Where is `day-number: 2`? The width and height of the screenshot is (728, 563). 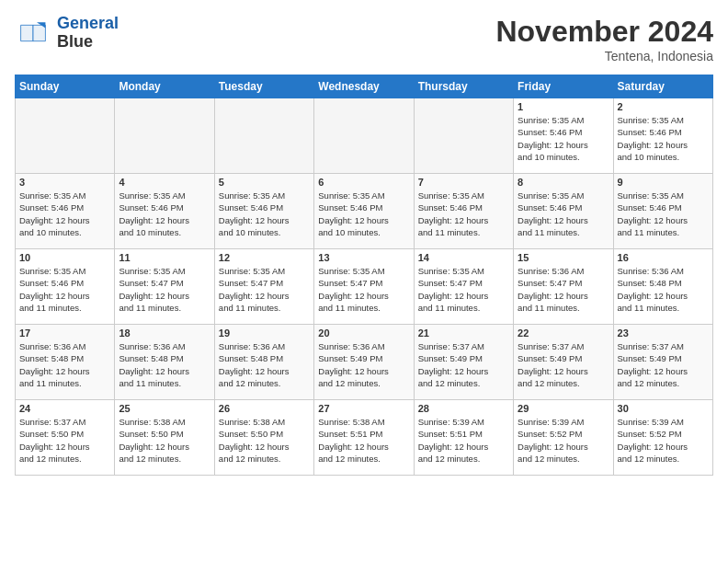 day-number: 2 is located at coordinates (664, 107).